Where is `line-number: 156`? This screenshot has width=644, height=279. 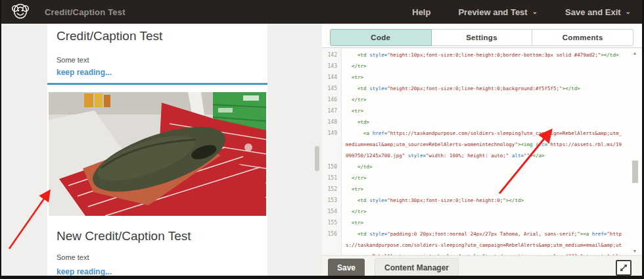 line-number: 156 is located at coordinates (331, 242).